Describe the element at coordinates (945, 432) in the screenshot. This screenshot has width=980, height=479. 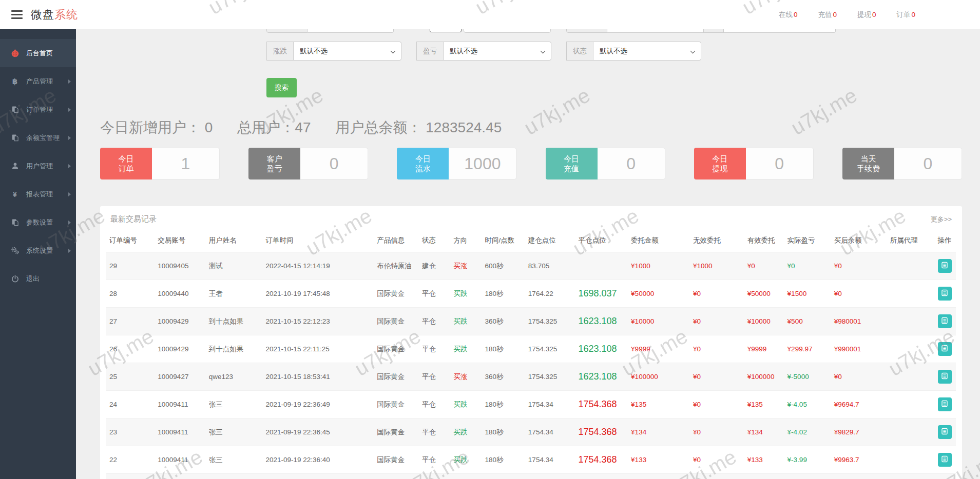
I see `detail-icon` at that location.